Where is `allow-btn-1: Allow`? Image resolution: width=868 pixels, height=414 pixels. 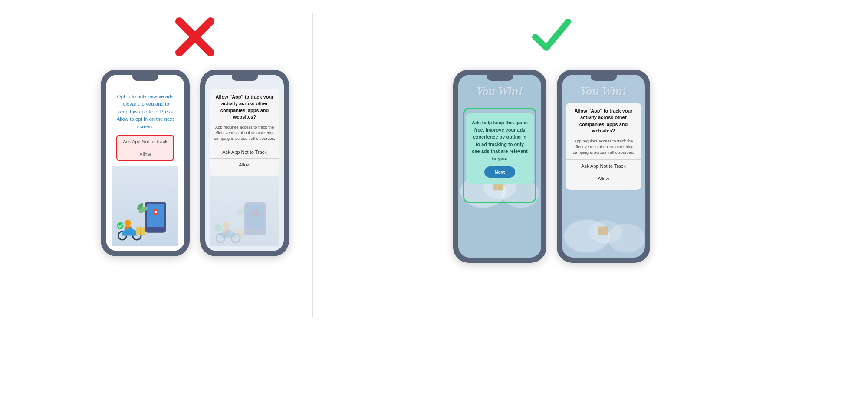
allow-btn-1: Allow is located at coordinates (145, 154).